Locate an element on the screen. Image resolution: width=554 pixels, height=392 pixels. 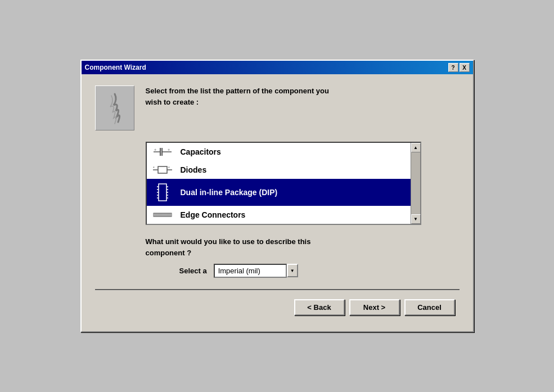
unit-area: What unit would you like to use to descr… is located at coordinates (277, 257).